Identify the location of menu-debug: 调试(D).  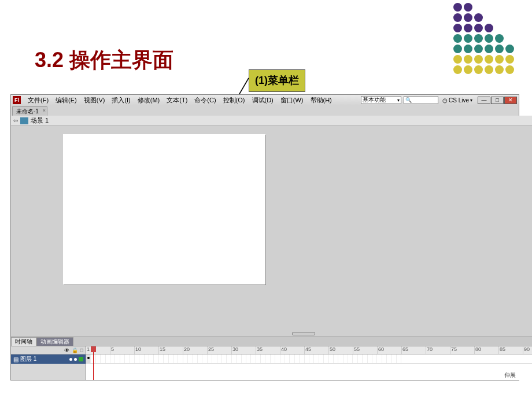
(263, 101).